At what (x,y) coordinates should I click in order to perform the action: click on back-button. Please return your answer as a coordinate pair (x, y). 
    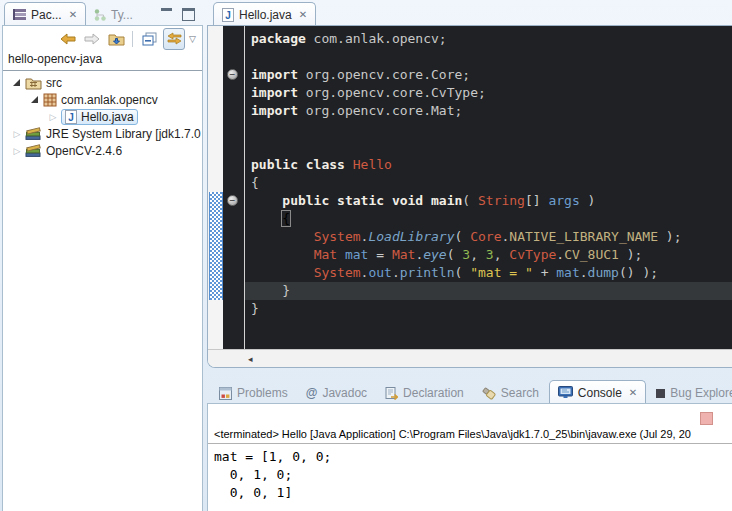
    Looking at the image, I should click on (68, 39).